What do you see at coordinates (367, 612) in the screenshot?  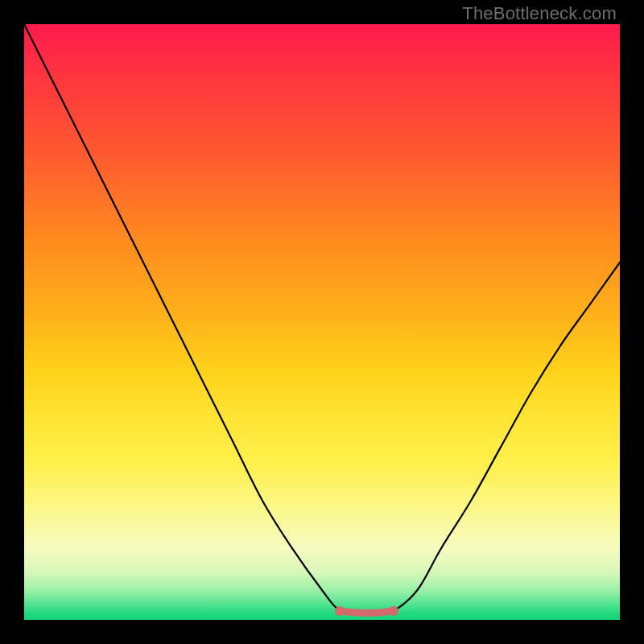 I see `highlight-segment` at bounding box center [367, 612].